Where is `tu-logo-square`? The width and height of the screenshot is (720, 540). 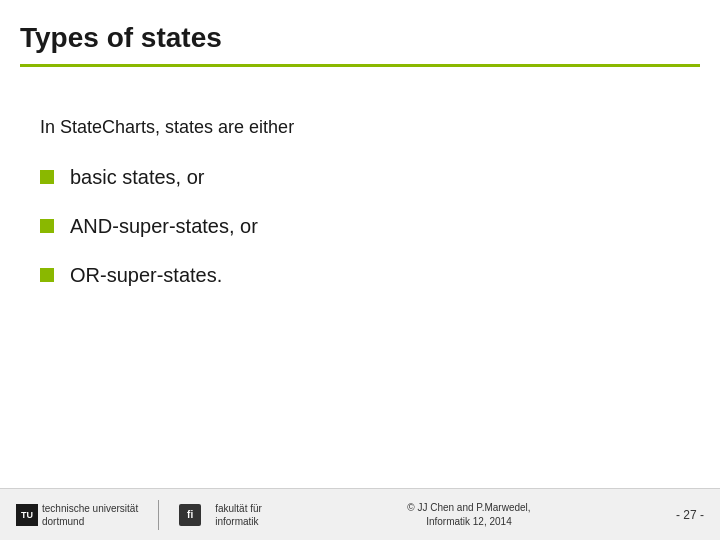
tu-logo-square is located at coordinates (27, 515).